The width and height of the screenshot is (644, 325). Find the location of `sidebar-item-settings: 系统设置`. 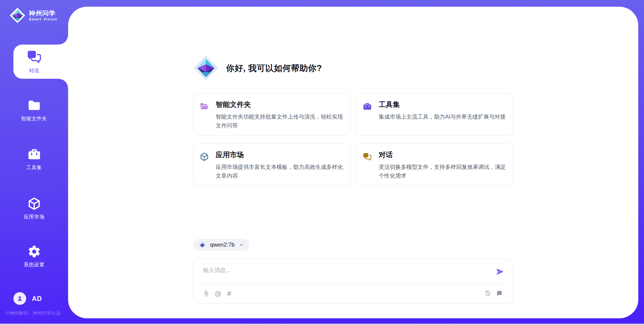

sidebar-item-settings: 系统设置 is located at coordinates (34, 256).